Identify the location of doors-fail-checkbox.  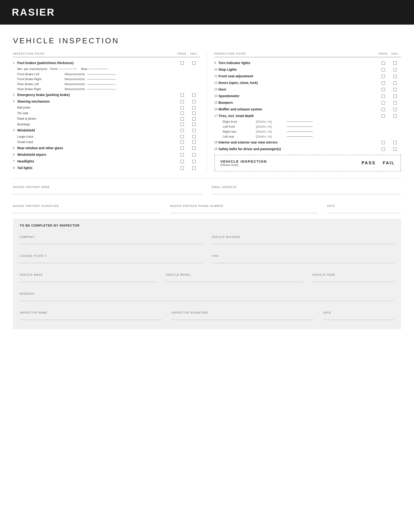
(395, 83).